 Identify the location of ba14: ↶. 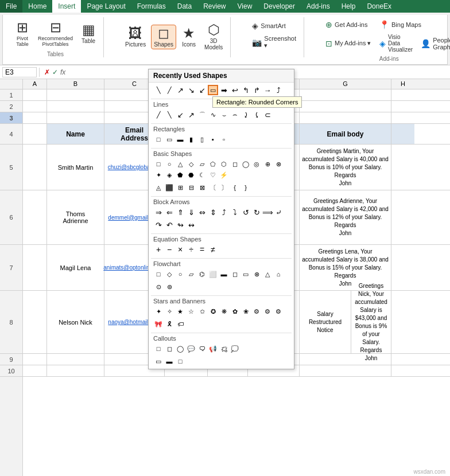
(169, 225).